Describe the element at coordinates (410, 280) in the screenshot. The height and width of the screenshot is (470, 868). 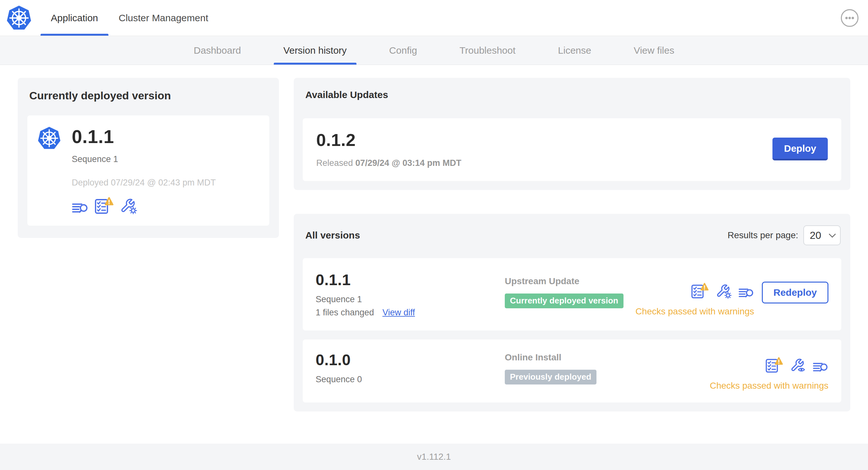
I see `version-number: 0.1.1` at that location.